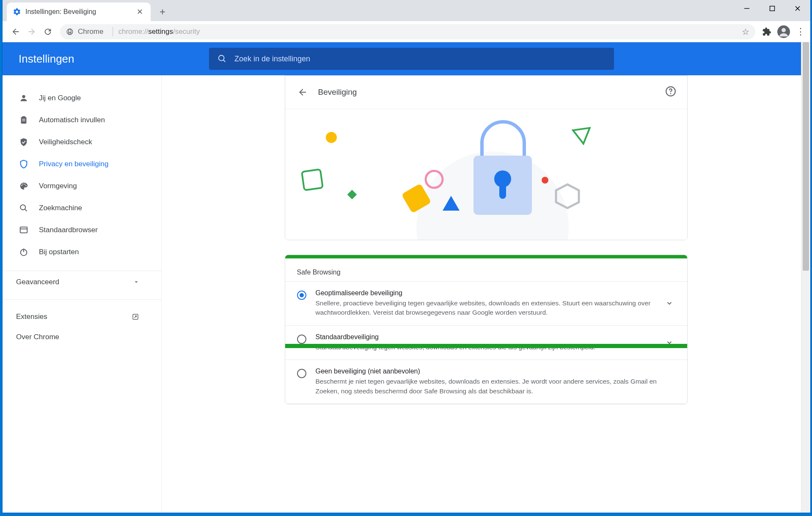  Describe the element at coordinates (80, 12) in the screenshot. I see `tab-title: Instellingen: Beveiliging` at that location.